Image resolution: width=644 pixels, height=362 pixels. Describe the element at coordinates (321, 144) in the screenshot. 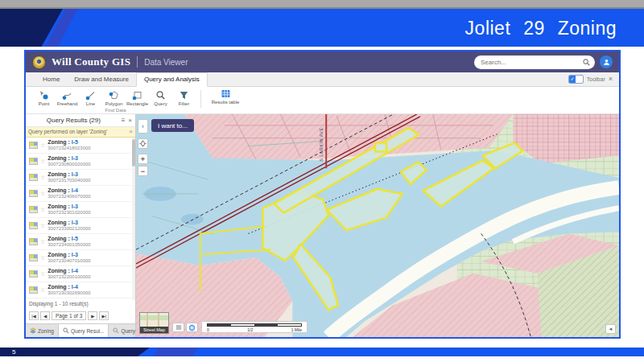

I see `street-label: S LARKIN AVE` at that location.